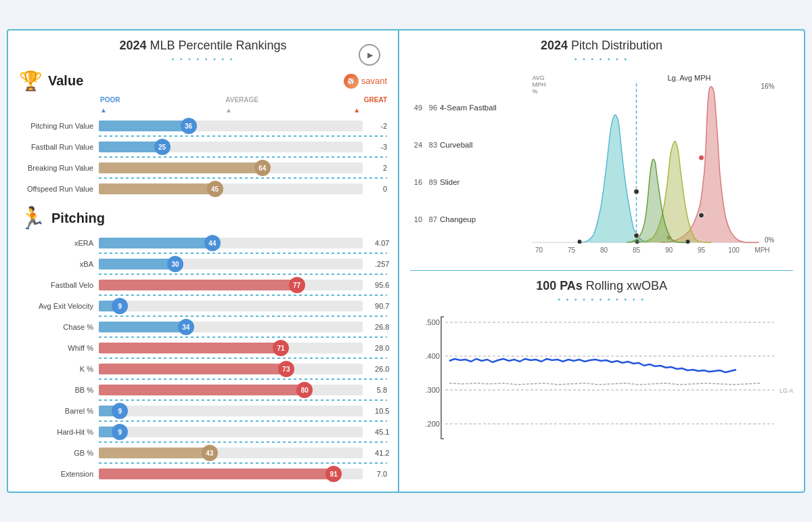  What do you see at coordinates (59, 126) in the screenshot?
I see `bar-label: Pitching Run Value` at bounding box center [59, 126].